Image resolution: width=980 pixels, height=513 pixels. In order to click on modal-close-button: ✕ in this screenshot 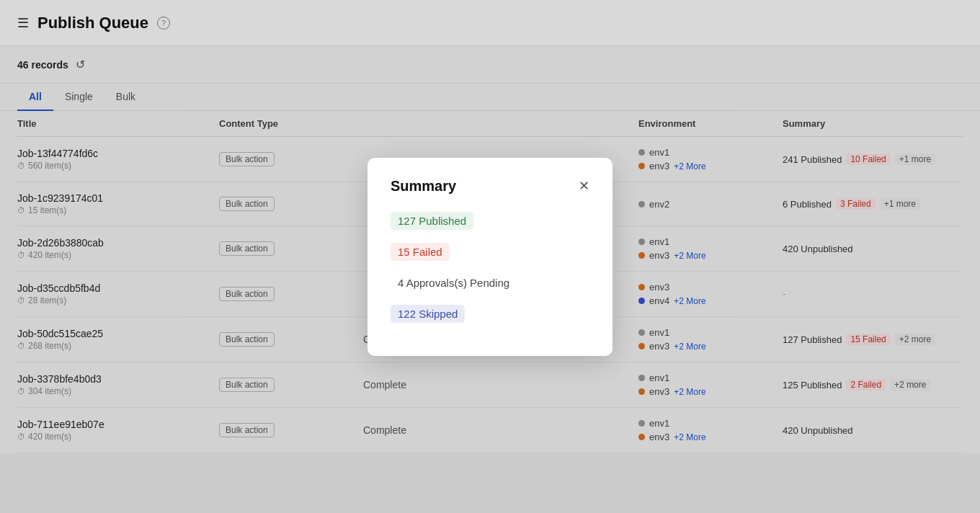, I will do `click(584, 186)`.